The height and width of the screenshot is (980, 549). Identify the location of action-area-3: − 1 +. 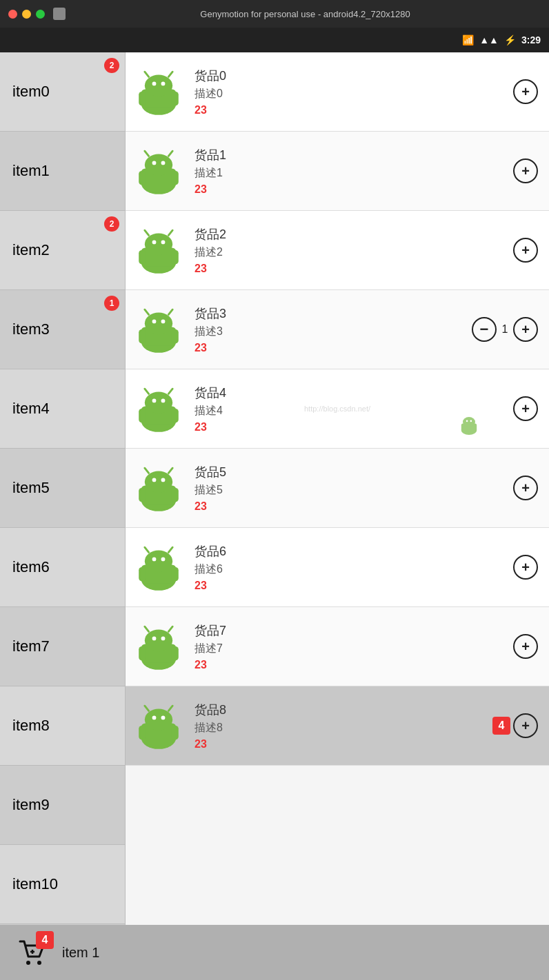
(505, 329).